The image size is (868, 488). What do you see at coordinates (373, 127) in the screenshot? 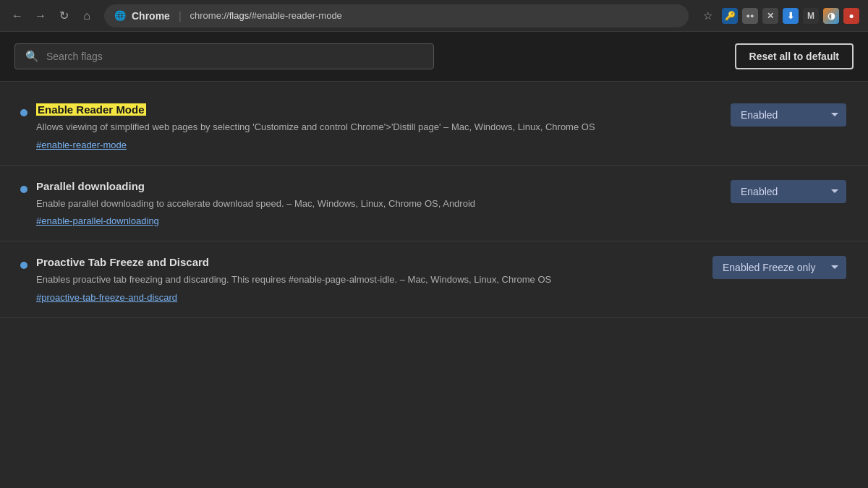
I see `flag-content: Enable Reader Mode Allows viewing of sim…` at bounding box center [373, 127].